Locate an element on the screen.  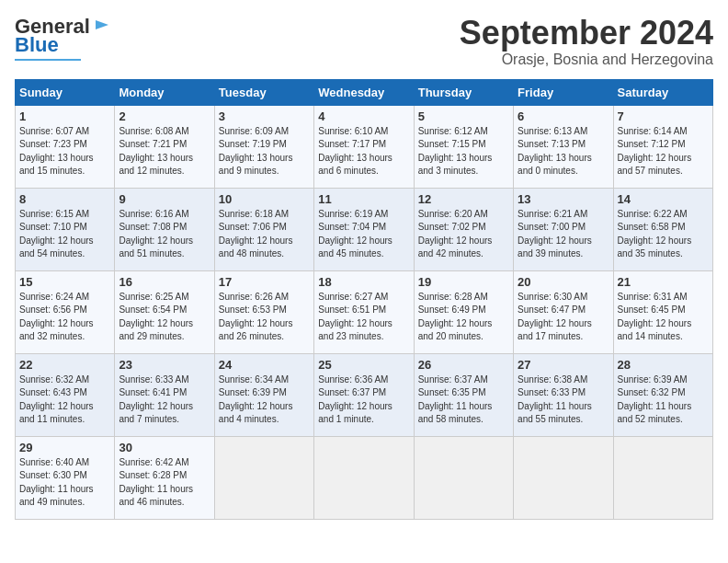
weekday-header-thursday: Thursday is located at coordinates (463, 92).